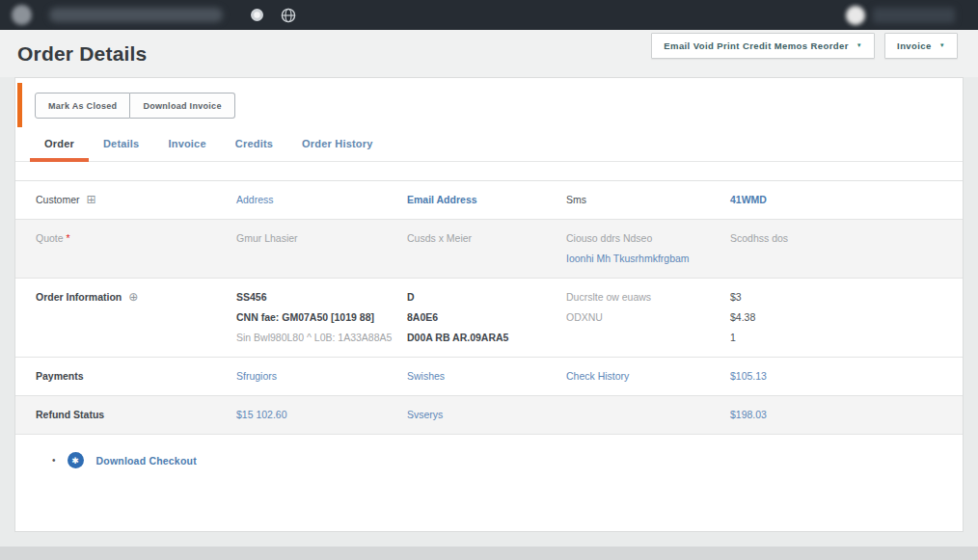  I want to click on checkout-badge-icon: ✱, so click(75, 461).